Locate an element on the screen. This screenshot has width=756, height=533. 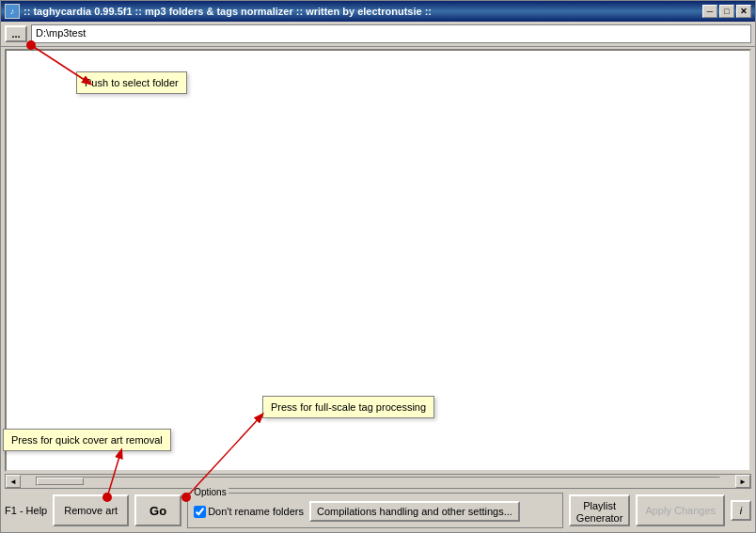
remove-art-tooltip: Press for quick cover art removal is located at coordinates (87, 440).